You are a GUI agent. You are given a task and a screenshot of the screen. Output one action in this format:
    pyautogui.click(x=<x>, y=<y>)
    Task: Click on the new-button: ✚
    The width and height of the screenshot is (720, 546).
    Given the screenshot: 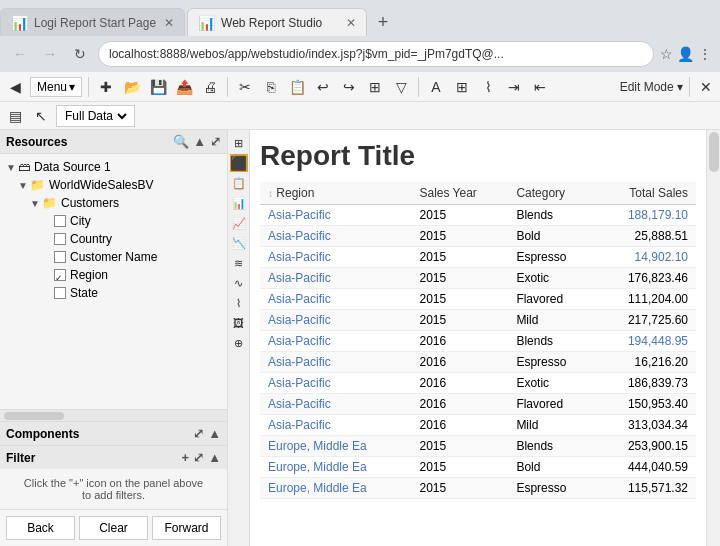 What is the action you would take?
    pyautogui.click(x=106, y=87)
    